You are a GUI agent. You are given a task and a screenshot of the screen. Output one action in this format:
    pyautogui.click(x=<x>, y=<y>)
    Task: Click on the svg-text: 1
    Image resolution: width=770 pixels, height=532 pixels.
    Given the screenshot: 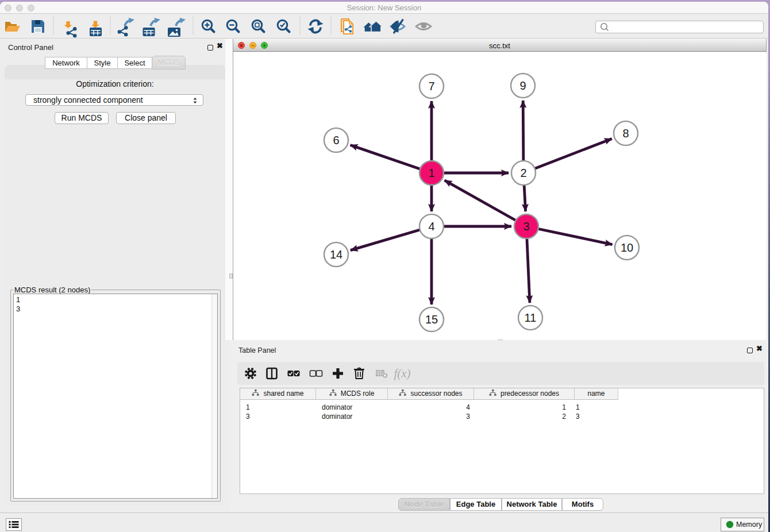 What is the action you would take?
    pyautogui.click(x=431, y=173)
    